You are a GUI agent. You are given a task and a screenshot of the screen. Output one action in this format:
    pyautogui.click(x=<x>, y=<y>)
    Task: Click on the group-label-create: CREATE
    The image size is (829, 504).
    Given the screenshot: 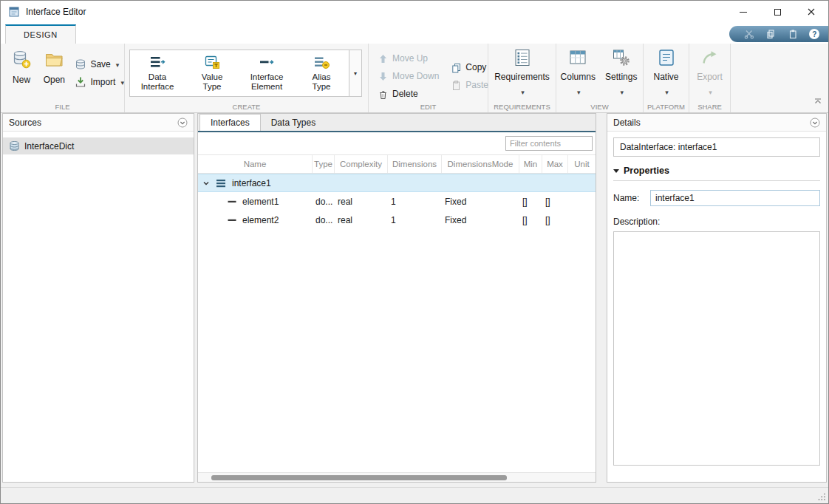 What is the action you would take?
    pyautogui.click(x=247, y=106)
    